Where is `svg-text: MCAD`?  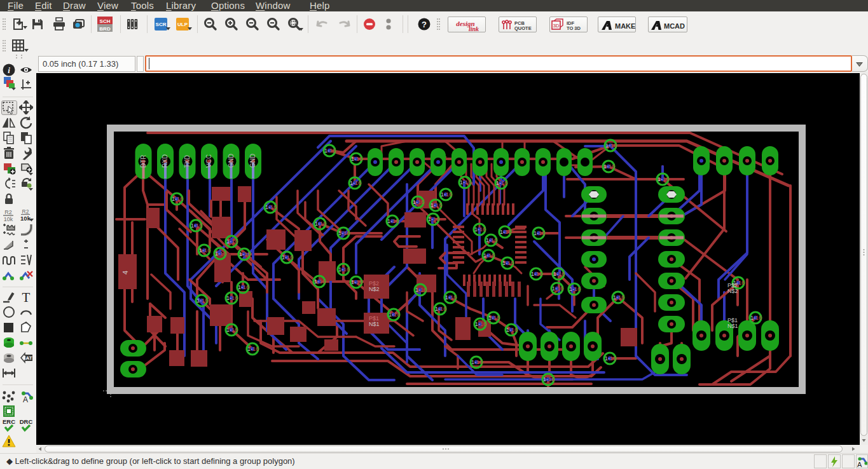 svg-text: MCAD is located at coordinates (674, 26).